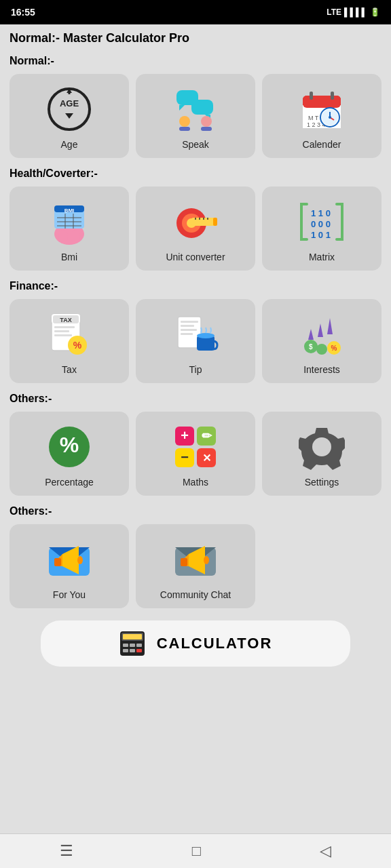 This screenshot has height=868, width=391. What do you see at coordinates (196, 644) in the screenshot?
I see `calculator-button: CALCULATOR` at bounding box center [196, 644].